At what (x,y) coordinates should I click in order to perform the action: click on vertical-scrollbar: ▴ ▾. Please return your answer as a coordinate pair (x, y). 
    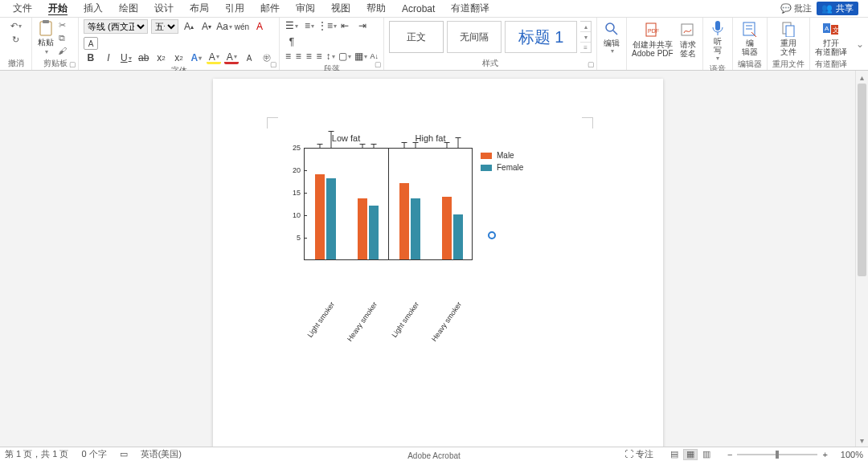
    Looking at the image, I should click on (862, 259).